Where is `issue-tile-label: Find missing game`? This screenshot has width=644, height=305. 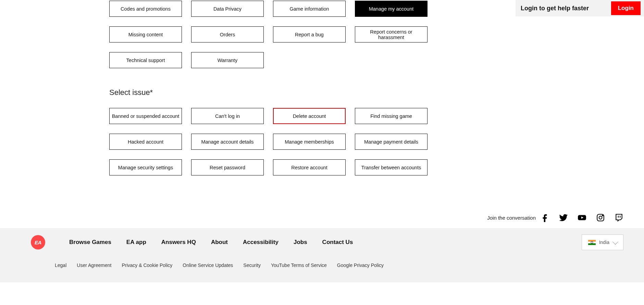
issue-tile-label: Find missing game is located at coordinates (391, 116).